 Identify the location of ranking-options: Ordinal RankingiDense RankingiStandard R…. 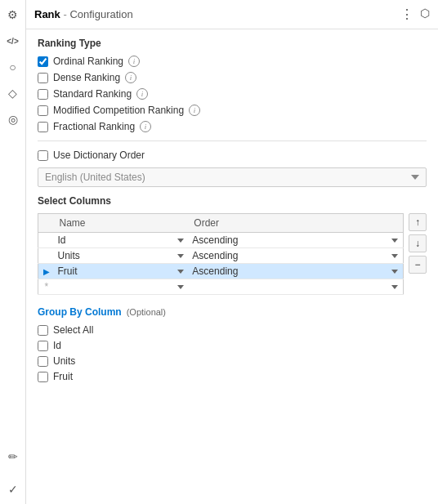
(232, 94).